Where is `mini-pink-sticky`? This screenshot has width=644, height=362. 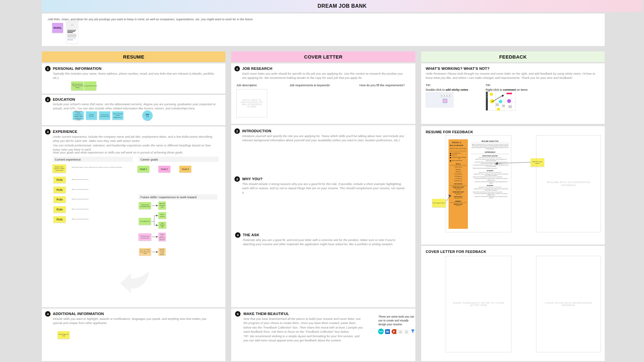 mini-pink-sticky is located at coordinates (445, 101).